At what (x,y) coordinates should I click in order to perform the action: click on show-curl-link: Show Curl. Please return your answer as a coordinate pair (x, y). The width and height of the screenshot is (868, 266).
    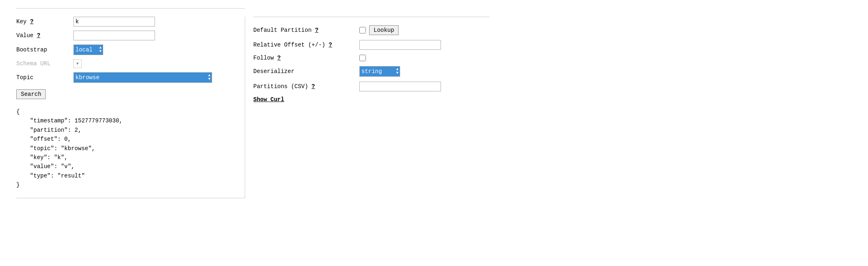
    Looking at the image, I should click on (269, 100).